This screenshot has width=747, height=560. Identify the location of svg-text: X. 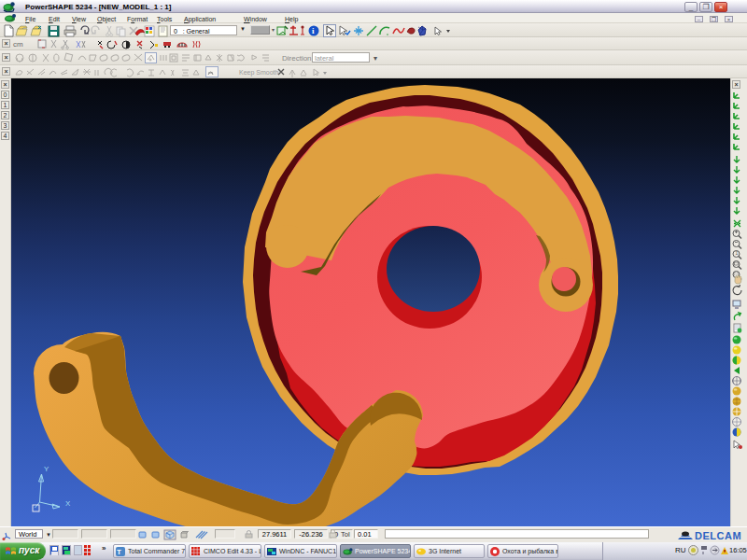
(68, 504).